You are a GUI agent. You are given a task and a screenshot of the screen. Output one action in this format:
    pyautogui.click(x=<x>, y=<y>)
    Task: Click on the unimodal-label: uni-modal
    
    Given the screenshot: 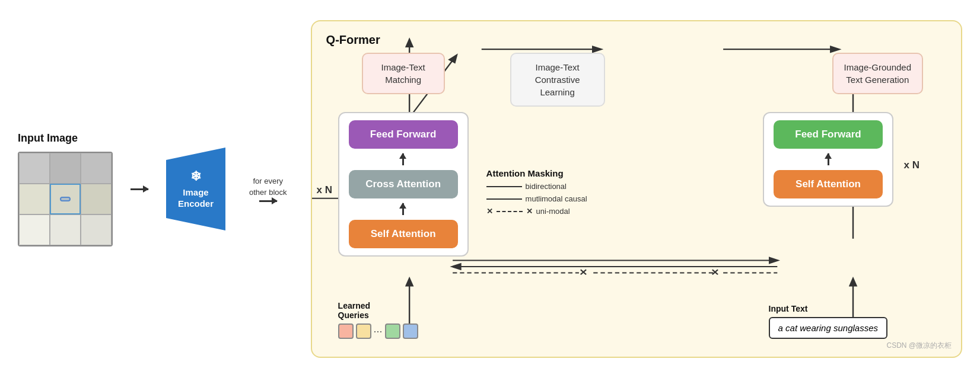 What is the action you would take?
    pyautogui.click(x=553, y=211)
    